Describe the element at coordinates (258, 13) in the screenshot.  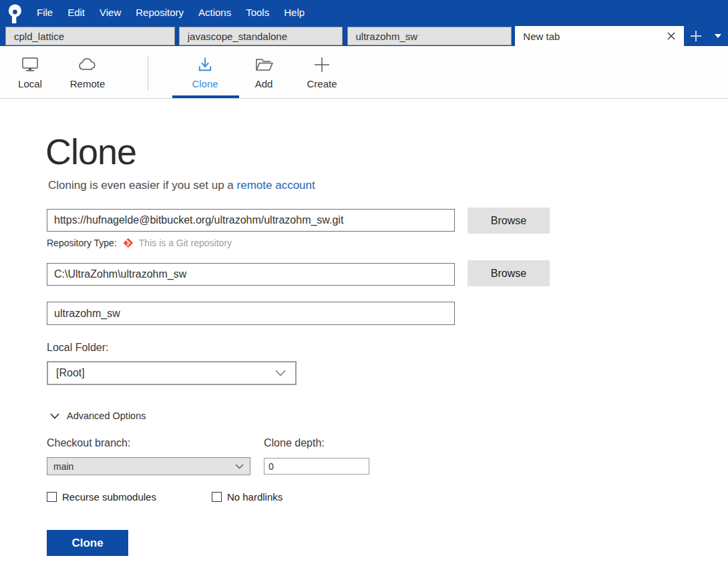
I see `menu-tools: Tools` at that location.